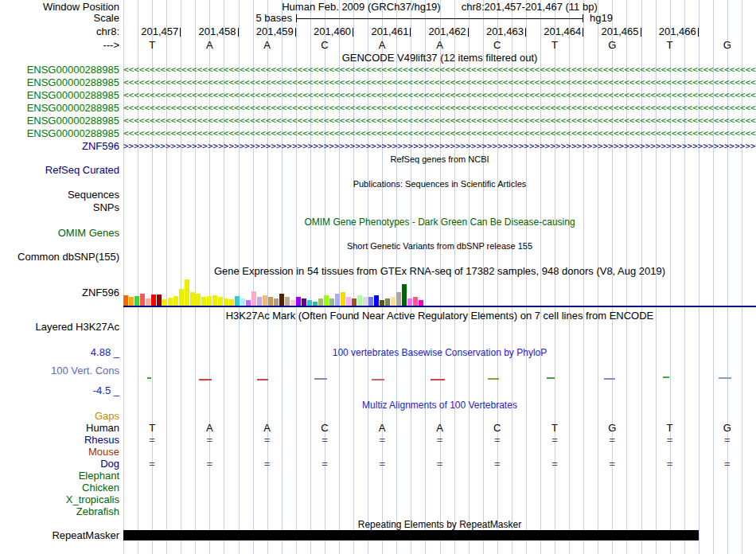 The height and width of the screenshot is (554, 756). What do you see at coordinates (439, 159) in the screenshot?
I see `track-title-refseq: RefSeq genes from NCBI` at bounding box center [439, 159].